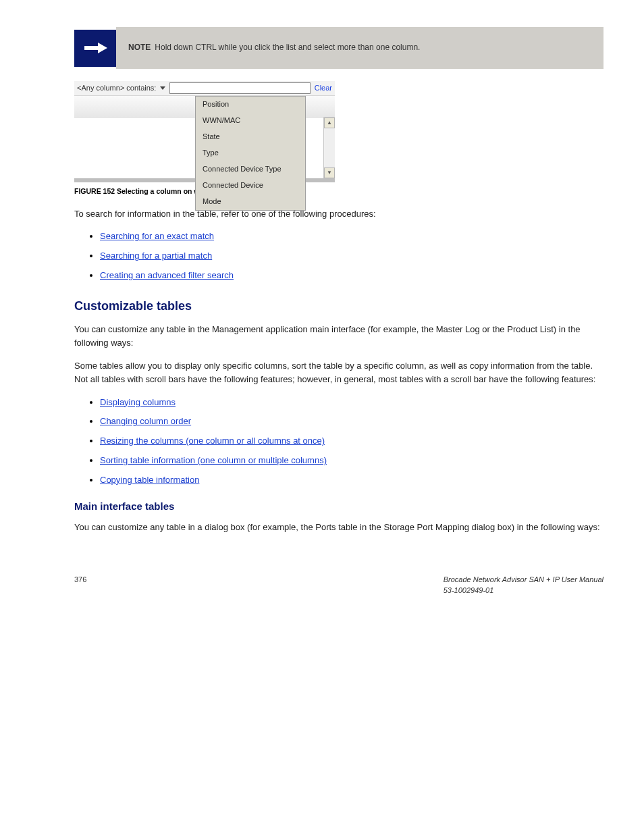 The image size is (644, 834). Describe the element at coordinates (116, 88) in the screenshot. I see `filter-label: <Any column> contains:` at that location.